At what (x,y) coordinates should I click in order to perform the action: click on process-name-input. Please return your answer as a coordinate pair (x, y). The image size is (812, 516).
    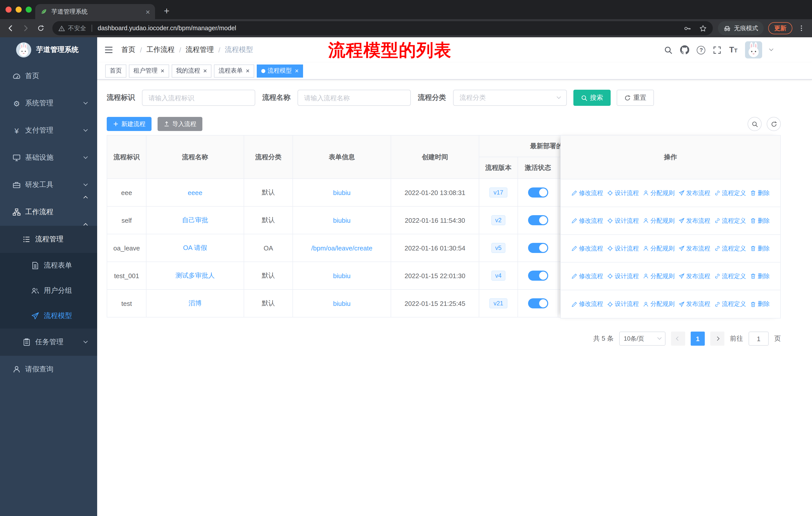
    Looking at the image, I should click on (354, 98).